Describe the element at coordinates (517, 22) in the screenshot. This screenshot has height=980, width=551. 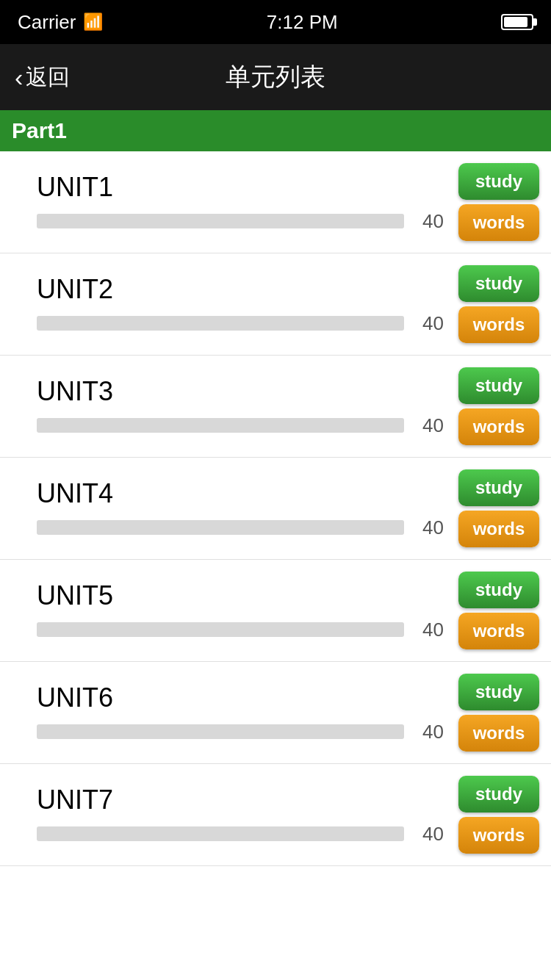
I see `battery-icon` at that location.